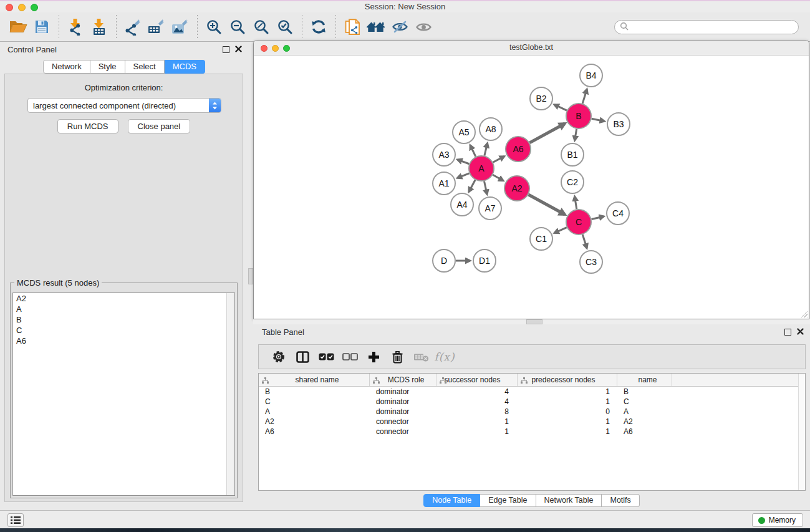 The image size is (810, 532). I want to click on graph-edge-A-A6, so click(499, 160).